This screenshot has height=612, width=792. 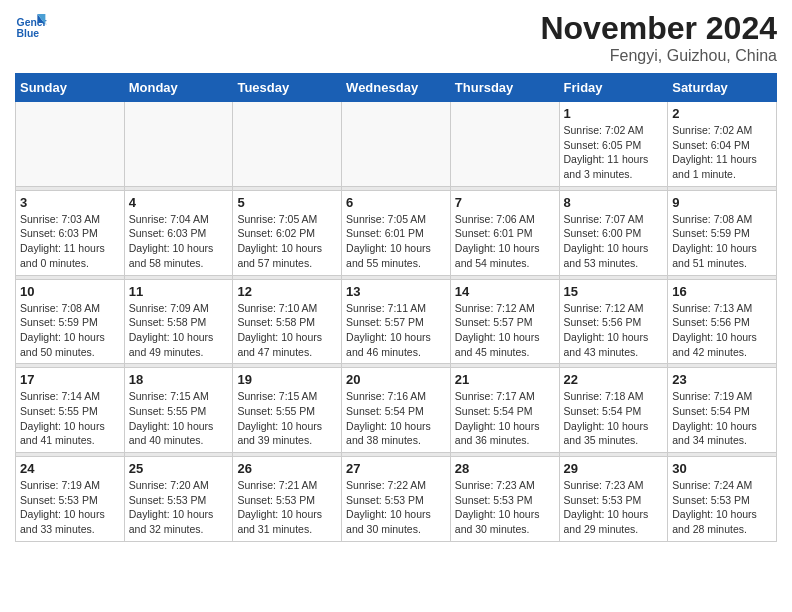 I want to click on day-number: 22, so click(x=614, y=380).